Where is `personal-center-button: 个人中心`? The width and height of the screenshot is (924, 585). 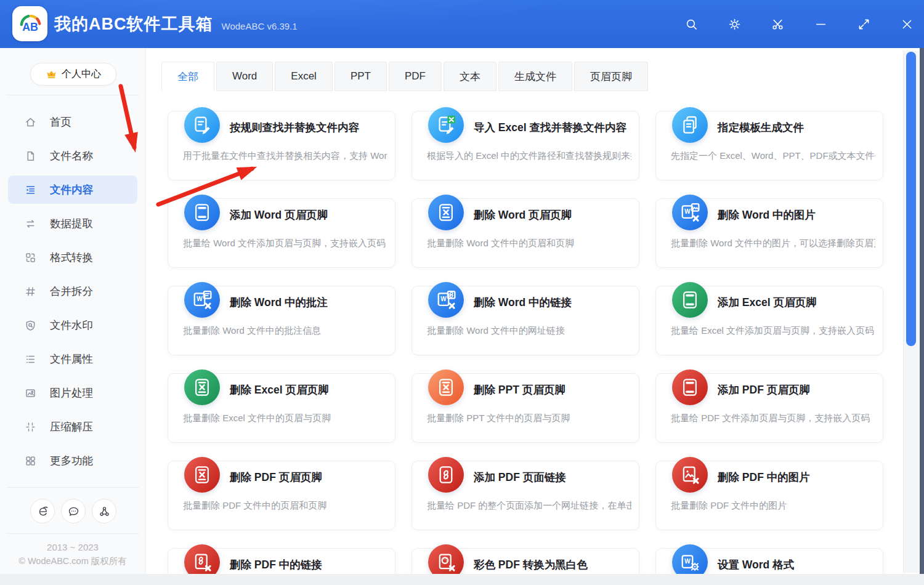 personal-center-button: 个人中心 is located at coordinates (73, 74).